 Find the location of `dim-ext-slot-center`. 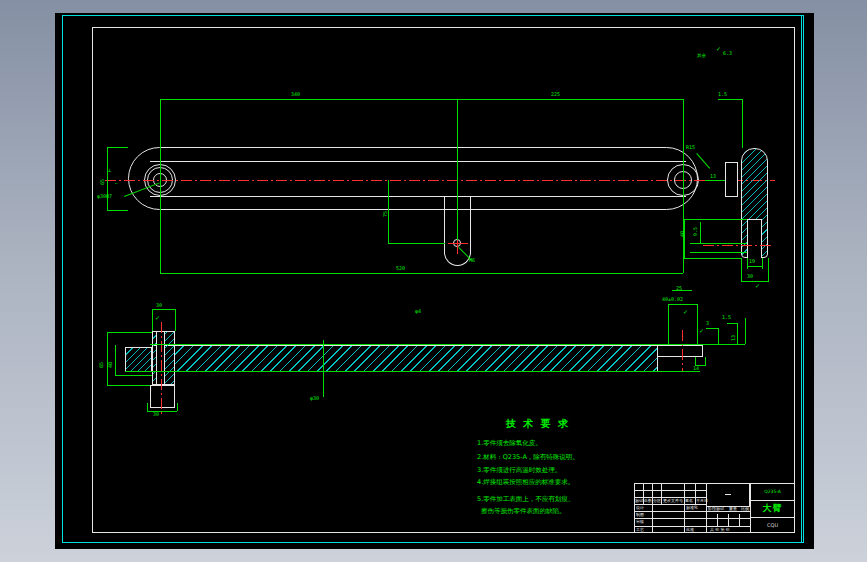

dim-ext-slot-center is located at coordinates (458, 170).